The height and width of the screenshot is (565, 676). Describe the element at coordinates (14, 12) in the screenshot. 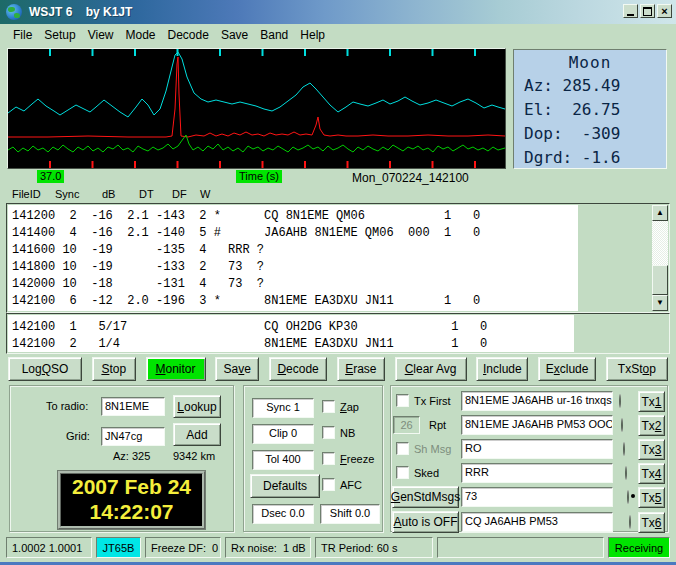

I see `globe-app-icon` at that location.